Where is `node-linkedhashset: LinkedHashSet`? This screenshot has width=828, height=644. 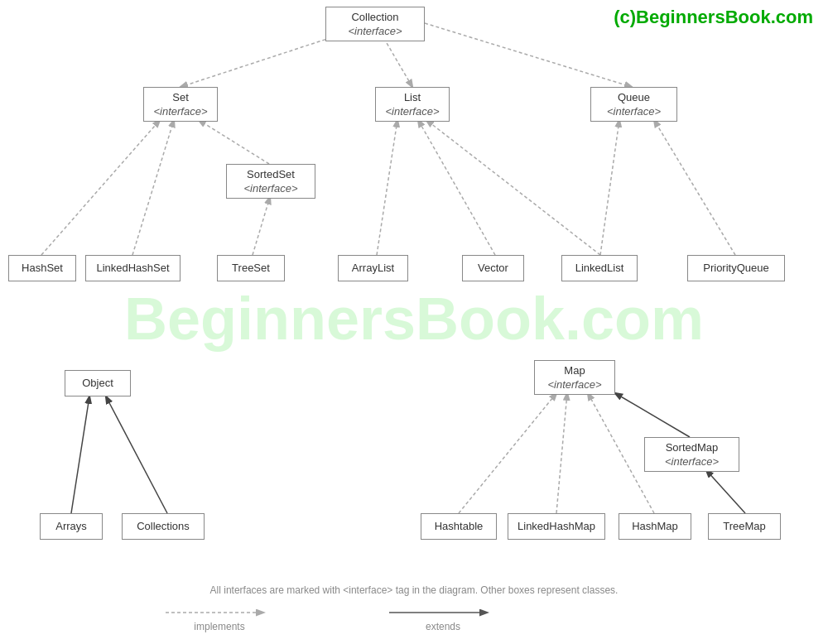 node-linkedhashset: LinkedHashSet is located at coordinates (132, 268).